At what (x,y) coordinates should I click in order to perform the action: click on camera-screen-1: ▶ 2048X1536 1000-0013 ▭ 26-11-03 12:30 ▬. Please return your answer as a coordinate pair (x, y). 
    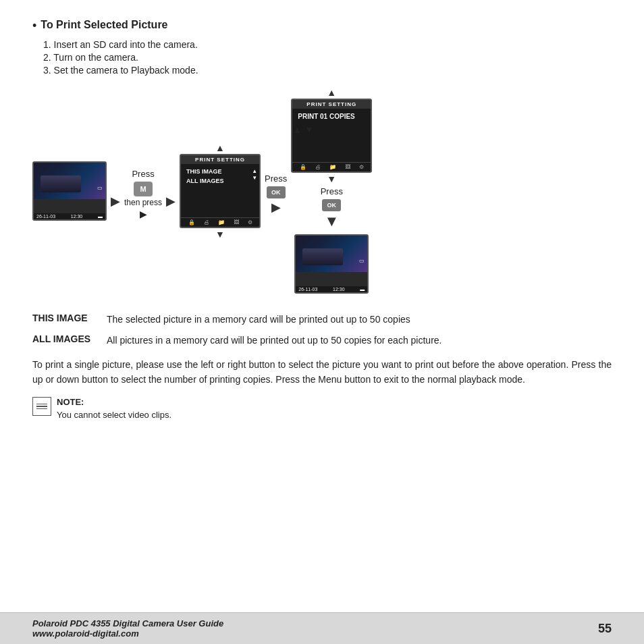
    Looking at the image, I should click on (70, 191).